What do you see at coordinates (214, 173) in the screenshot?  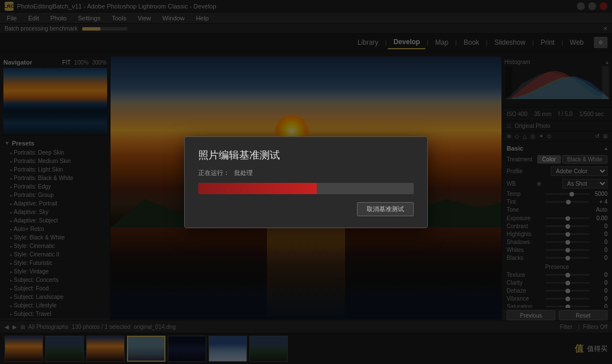 I see `dialog-status-label: 正在运行：` at bounding box center [214, 173].